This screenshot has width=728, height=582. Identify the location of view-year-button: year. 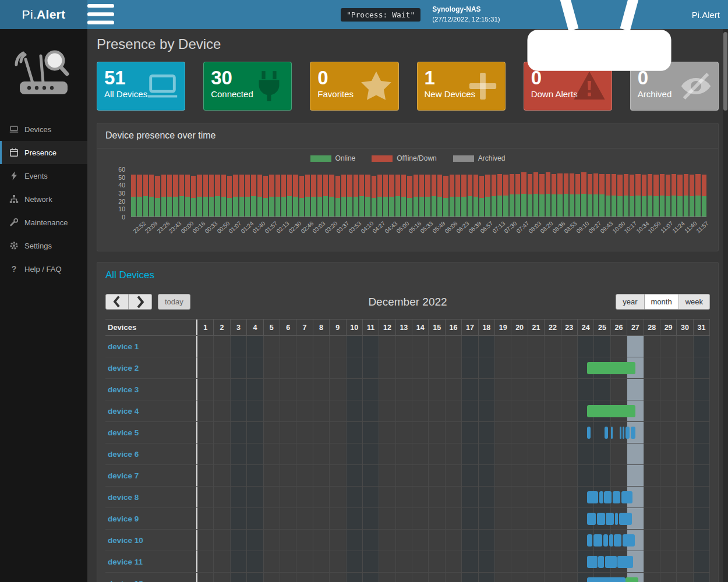
(630, 301).